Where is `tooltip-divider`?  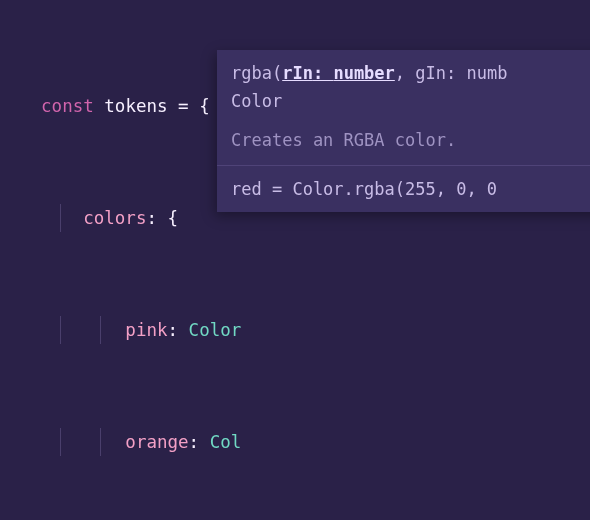
tooltip-divider is located at coordinates (404, 166).